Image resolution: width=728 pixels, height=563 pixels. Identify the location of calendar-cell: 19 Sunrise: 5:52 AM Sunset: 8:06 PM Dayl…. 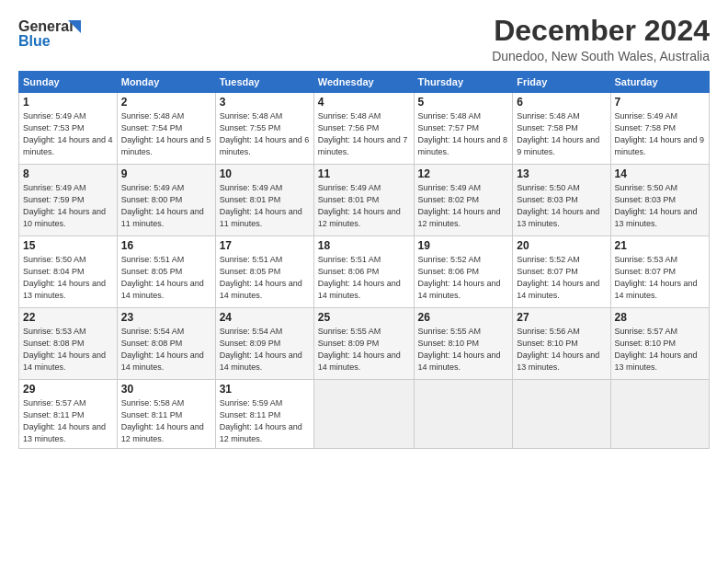
(463, 272).